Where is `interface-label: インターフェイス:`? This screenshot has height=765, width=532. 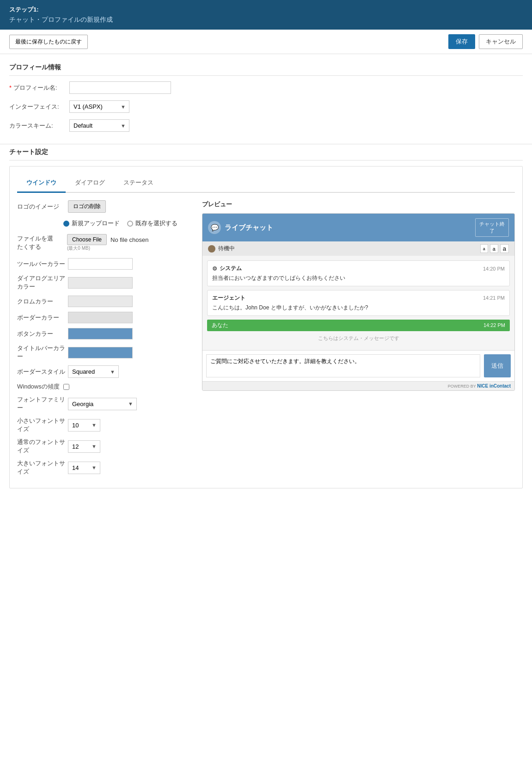
interface-label: インターフェイス: is located at coordinates (39, 107).